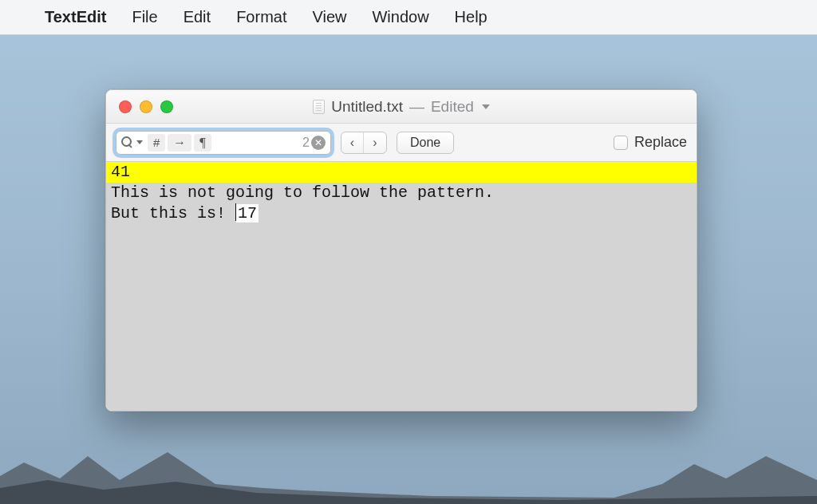 Image resolution: width=817 pixels, height=504 pixels. Describe the element at coordinates (353, 143) in the screenshot. I see `find-previous-button: ‹` at that location.